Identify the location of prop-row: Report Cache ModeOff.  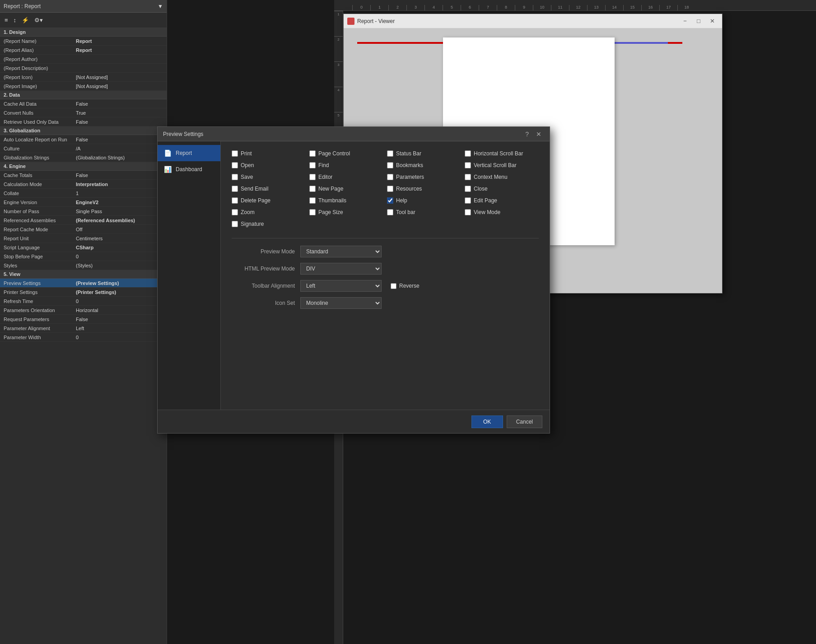
(83, 229).